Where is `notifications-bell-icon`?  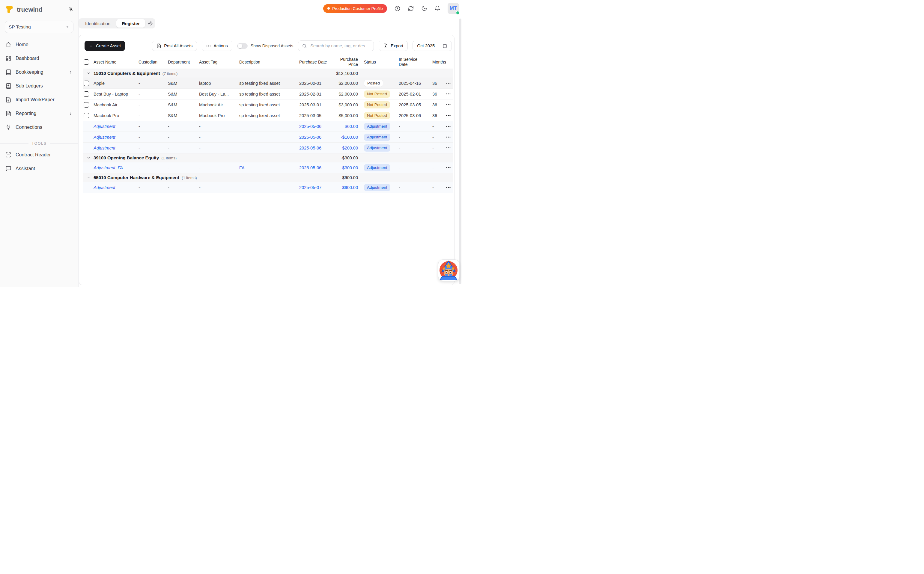 notifications-bell-icon is located at coordinates (437, 8).